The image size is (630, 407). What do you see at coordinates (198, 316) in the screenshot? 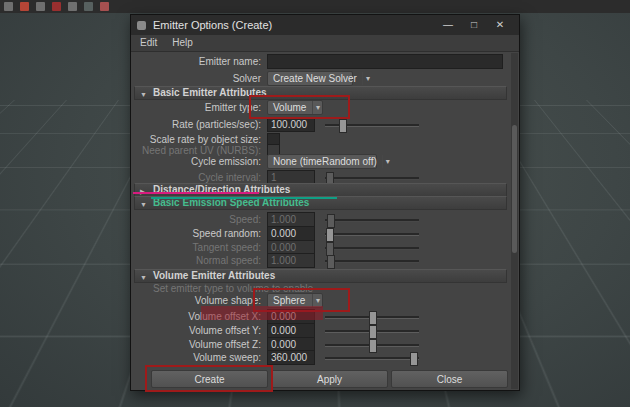
I see `volume-offset-x-label: Volume offset X:` at bounding box center [198, 316].